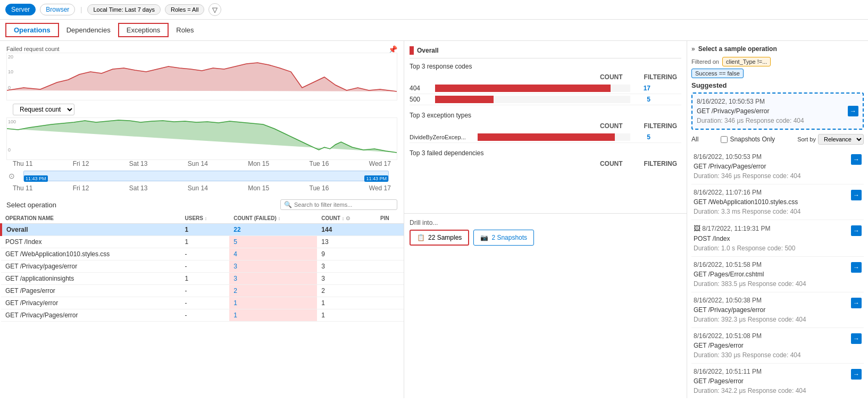 The height and width of the screenshot is (404, 868). I want to click on expand-icon: », so click(694, 49).